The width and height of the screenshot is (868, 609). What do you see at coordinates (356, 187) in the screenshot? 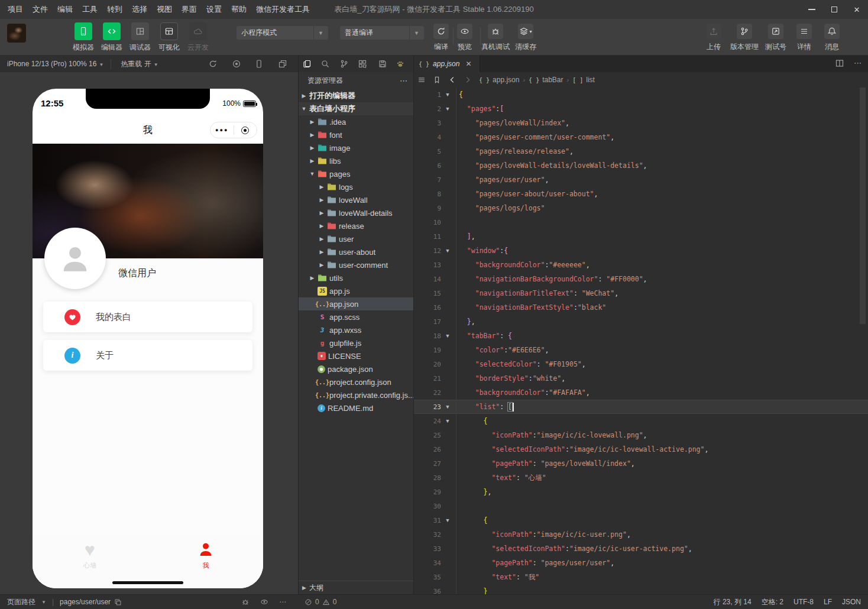
I see `tree-item-logs: ▶logs` at bounding box center [356, 187].